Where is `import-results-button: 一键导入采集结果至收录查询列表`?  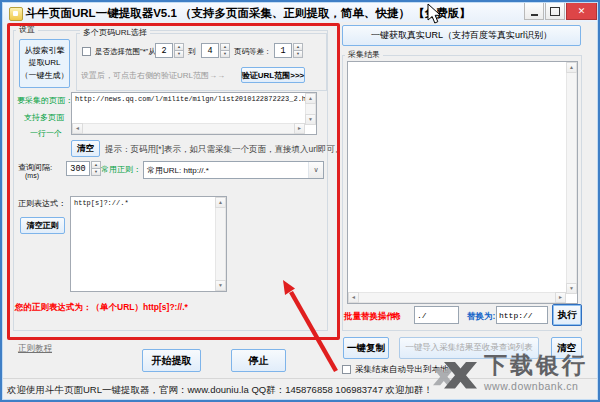 import-results-button: 一键导入采集结果至收录查询列表 is located at coordinates (469, 348).